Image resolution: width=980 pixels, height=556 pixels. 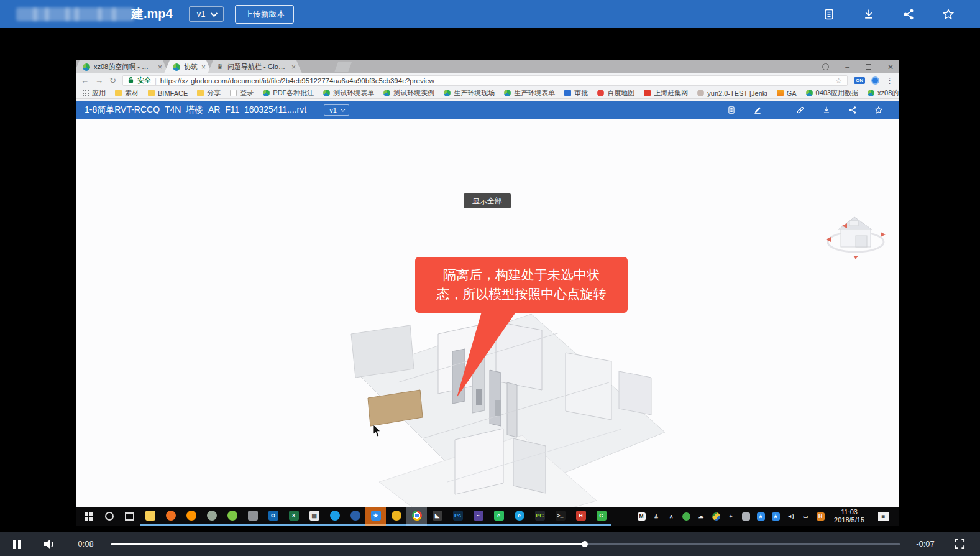 What do you see at coordinates (829, 14) in the screenshot?
I see `notes-icon` at bounding box center [829, 14].